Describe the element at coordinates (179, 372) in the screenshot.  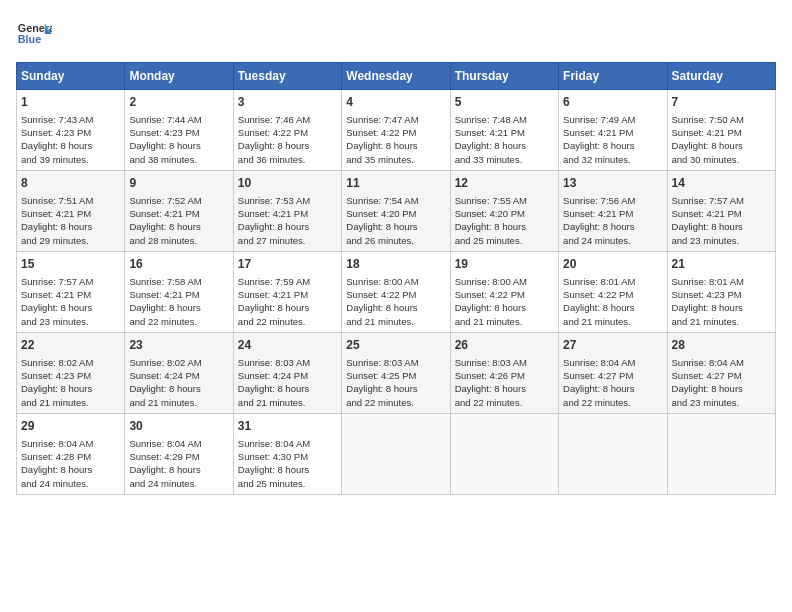
I see `calendar-cell: 23Sunrise: 8:02 AMSunset: 4:24 PMDayligh…` at that location.